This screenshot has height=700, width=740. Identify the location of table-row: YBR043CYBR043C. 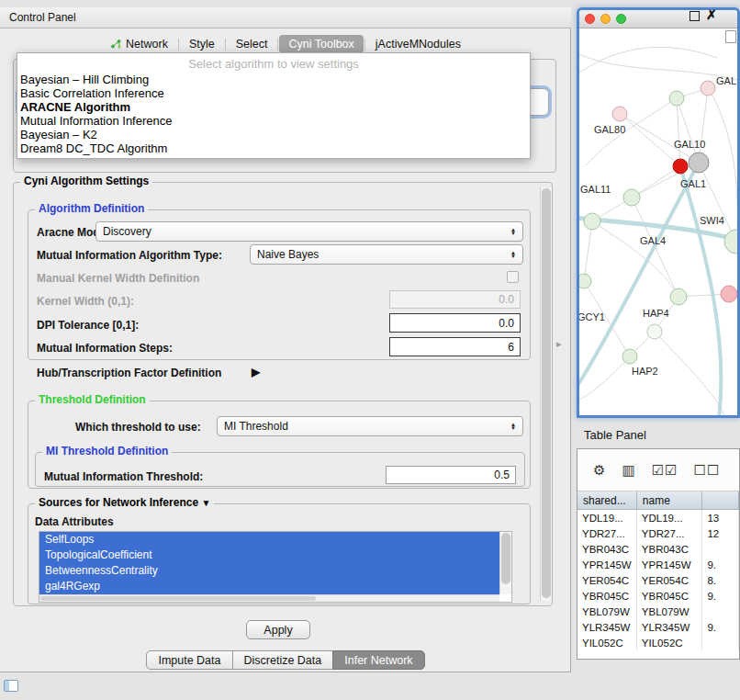
(658, 549).